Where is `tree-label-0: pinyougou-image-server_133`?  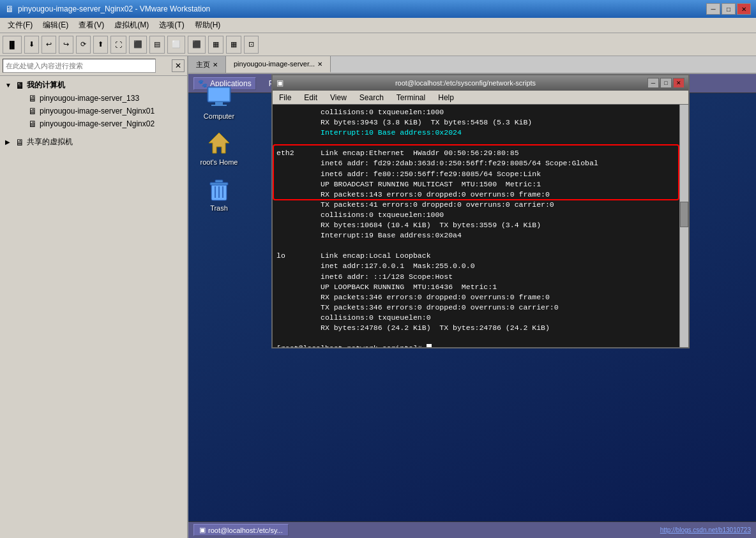 tree-label-0: pinyougou-image-server_133 is located at coordinates (89, 98).